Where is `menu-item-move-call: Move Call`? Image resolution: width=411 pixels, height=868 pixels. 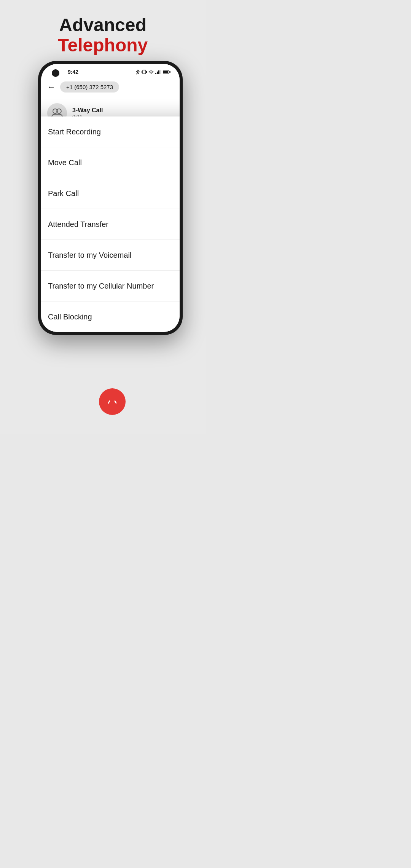 menu-item-move-call: Move Call is located at coordinates (110, 163).